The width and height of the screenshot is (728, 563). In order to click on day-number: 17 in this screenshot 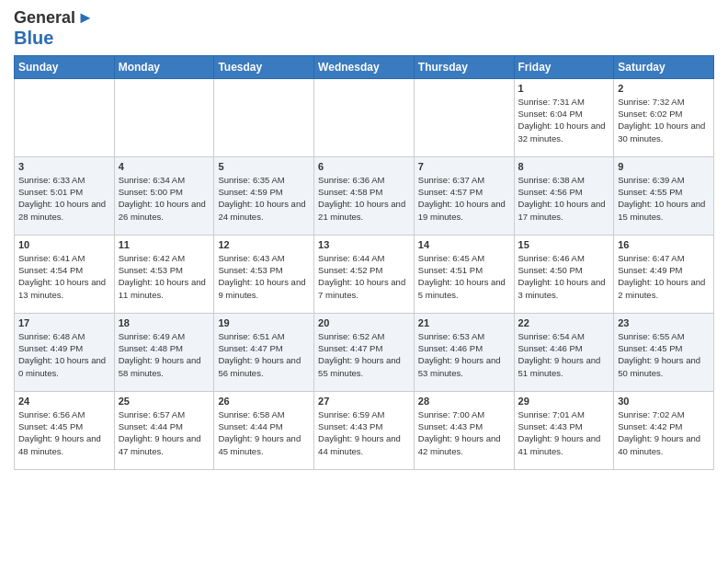, I will do `click(64, 323)`.